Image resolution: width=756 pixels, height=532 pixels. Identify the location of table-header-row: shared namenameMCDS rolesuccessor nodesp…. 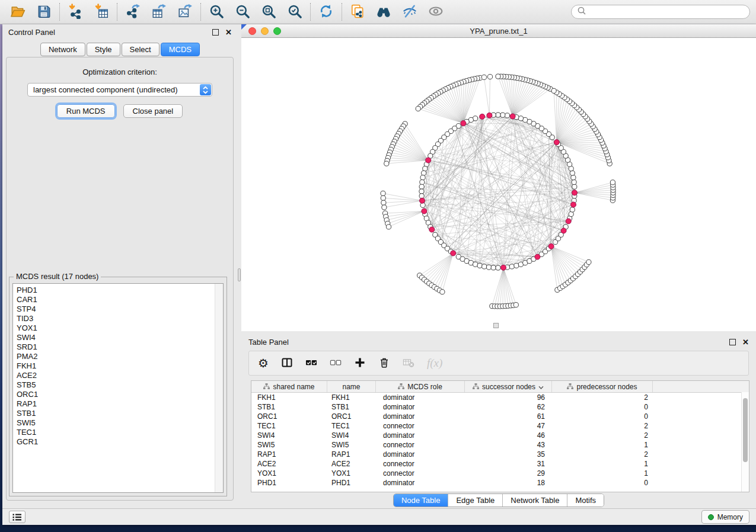
(500, 387).